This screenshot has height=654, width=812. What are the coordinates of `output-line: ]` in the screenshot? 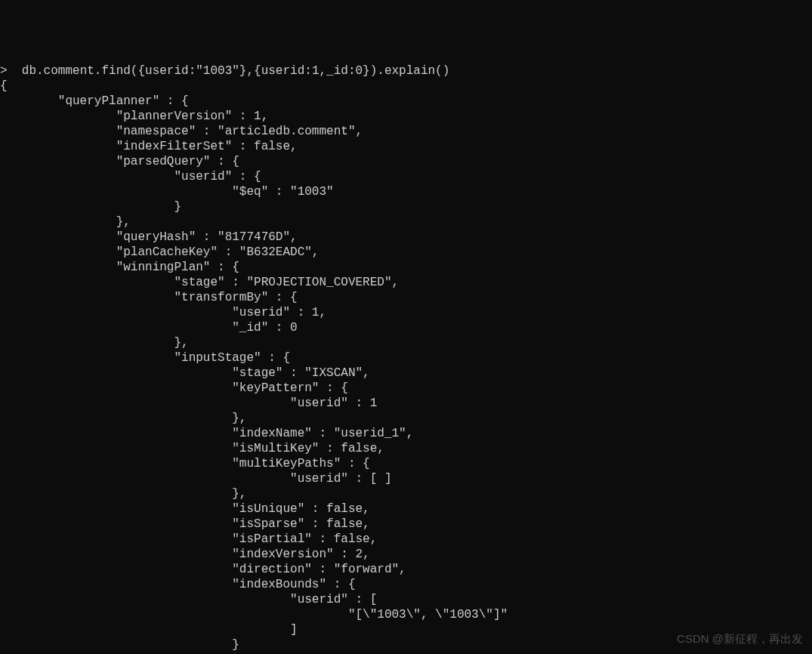 It's located at (149, 630).